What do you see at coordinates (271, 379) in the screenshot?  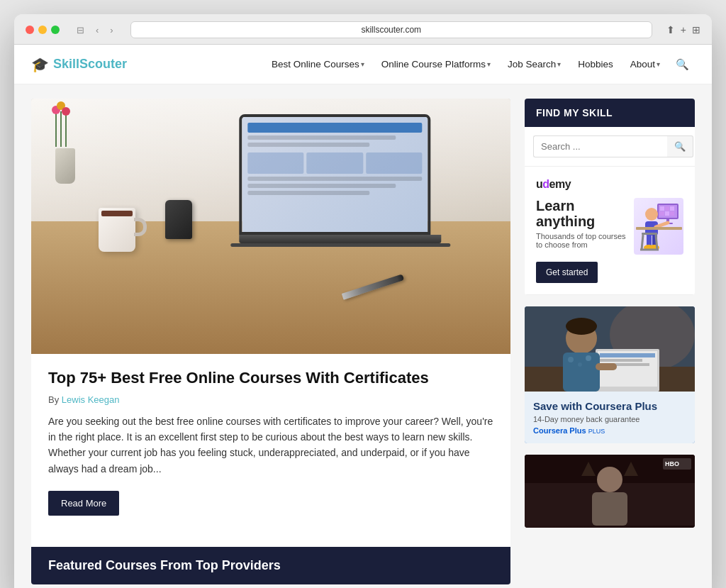 I see `article-title: Top 75+ Best Free Online Courses With Ce…` at bounding box center [271, 379].